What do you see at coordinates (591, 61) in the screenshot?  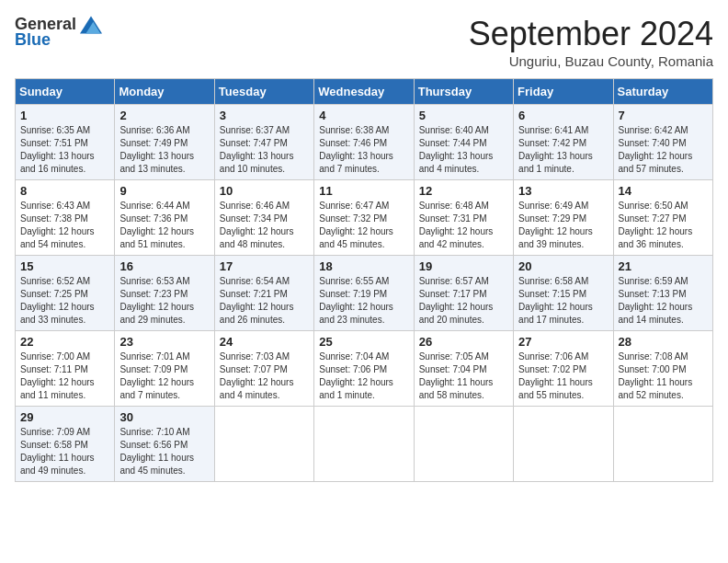 I see `location-subtitle: Unguriu, Buzau County, Romania` at bounding box center [591, 61].